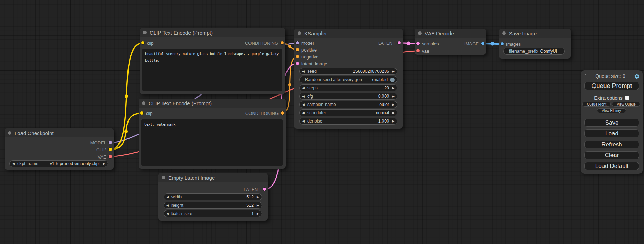 The width and height of the screenshot is (644, 244). Describe the element at coordinates (297, 64) in the screenshot. I see `latent-image-input-dot` at that location.